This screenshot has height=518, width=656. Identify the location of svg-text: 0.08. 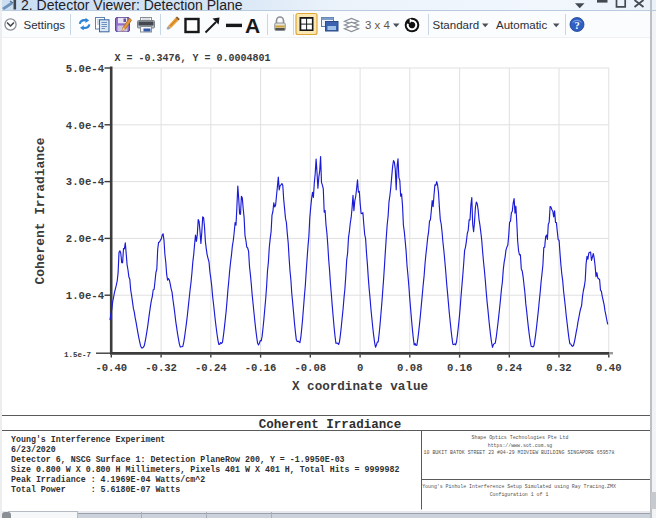
(410, 368).